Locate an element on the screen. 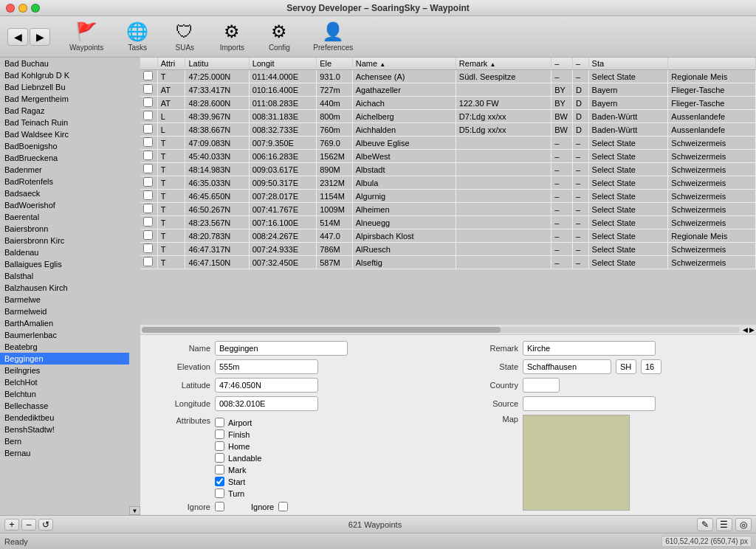 The width and height of the screenshot is (756, 549). bottom-action-buttons: + – ↺ is located at coordinates (29, 525).